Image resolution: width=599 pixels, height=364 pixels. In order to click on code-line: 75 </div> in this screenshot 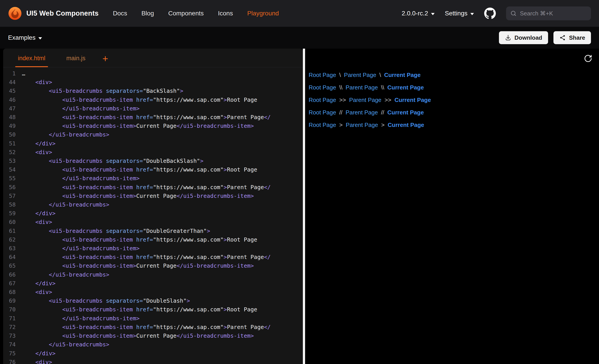, I will do `click(153, 353)`.